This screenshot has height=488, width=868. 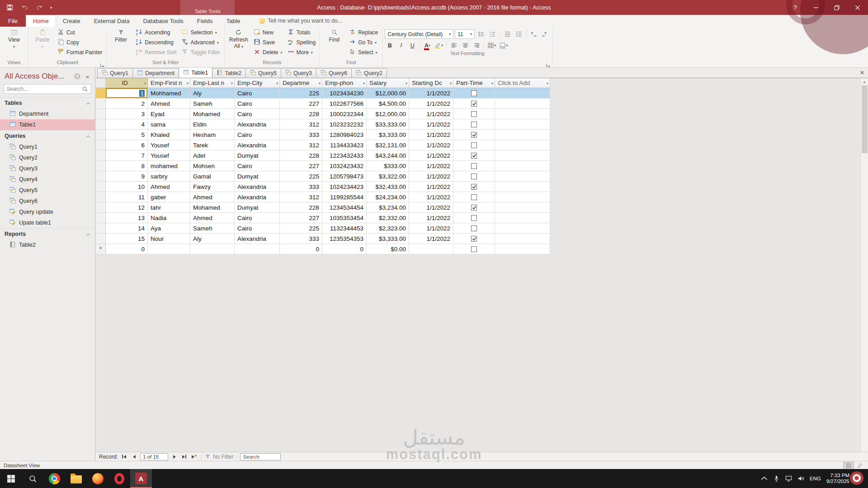 I want to click on table-cell: Adel, so click(x=212, y=155).